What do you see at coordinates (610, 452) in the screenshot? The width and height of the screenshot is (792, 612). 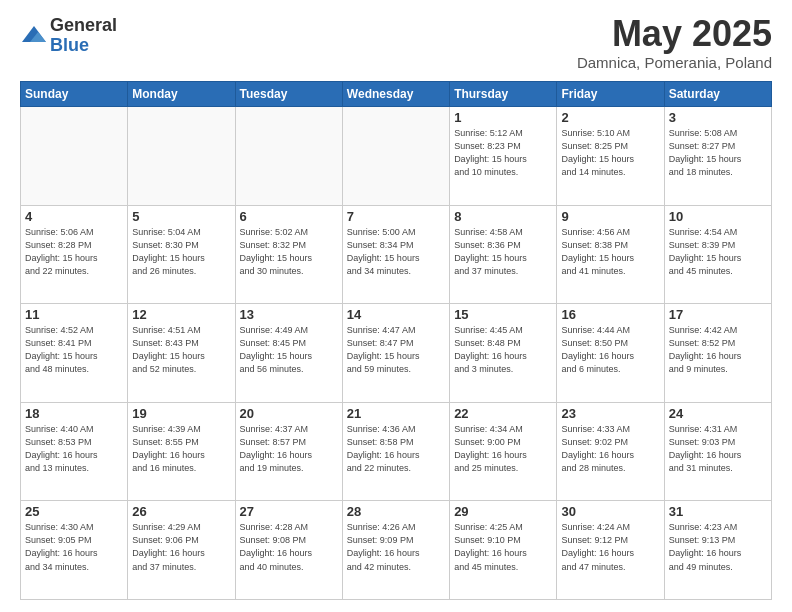 I see `calendar-cell: 23Sunrise: 4:33 AM Sunset: 9:02 PM Dayli…` at bounding box center [610, 452].